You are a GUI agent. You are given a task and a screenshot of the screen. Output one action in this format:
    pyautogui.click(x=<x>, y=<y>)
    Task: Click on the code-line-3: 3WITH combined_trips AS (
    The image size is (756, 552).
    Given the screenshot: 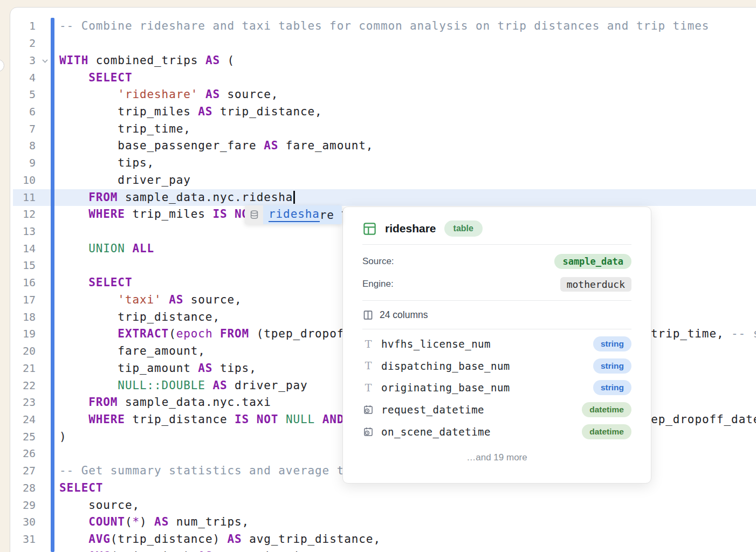 What is the action you would take?
    pyautogui.click(x=378, y=61)
    